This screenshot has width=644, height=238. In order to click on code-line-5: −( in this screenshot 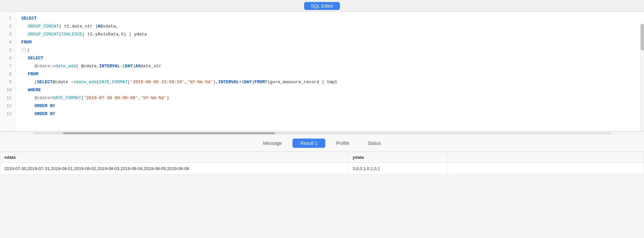, I will do `click(330, 50)`.